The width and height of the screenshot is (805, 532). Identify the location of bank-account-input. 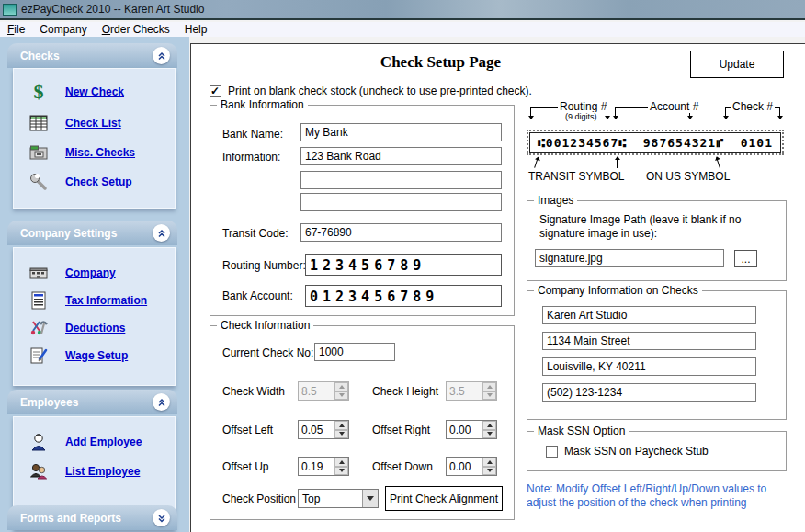
(403, 296).